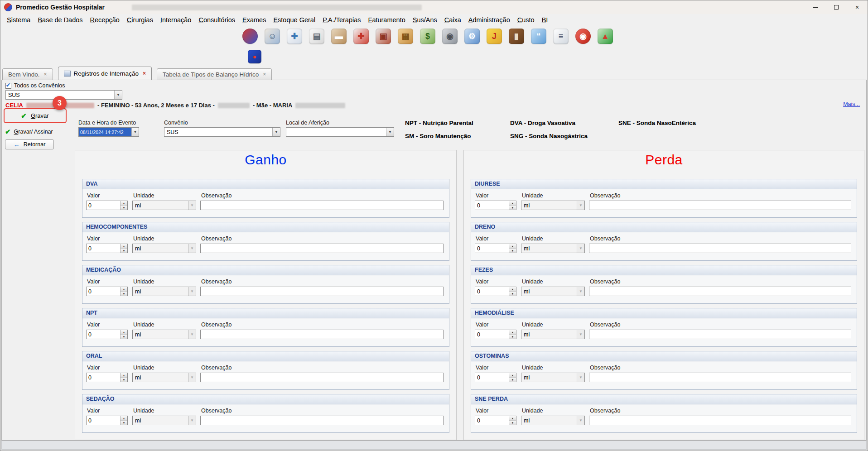 This screenshot has height=451, width=868. Describe the element at coordinates (450, 36) in the screenshot. I see `safe-icon: ◉` at that location.